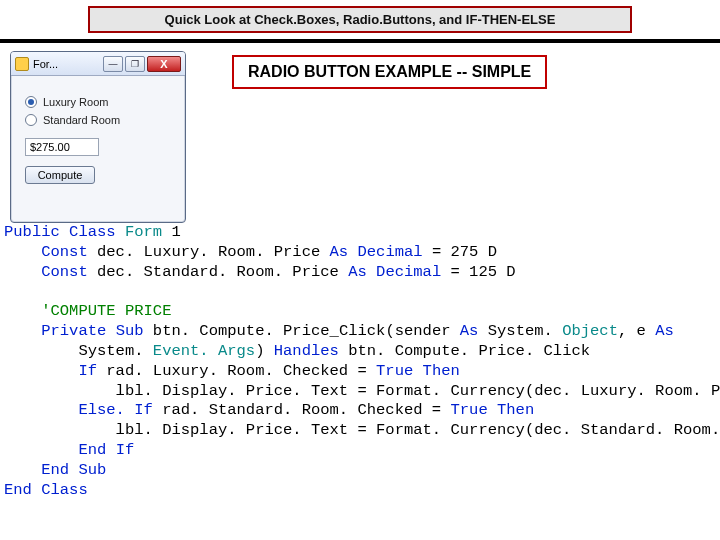 The width and height of the screenshot is (720, 540). What do you see at coordinates (140, 232) in the screenshot?
I see `type-form: Form` at bounding box center [140, 232].